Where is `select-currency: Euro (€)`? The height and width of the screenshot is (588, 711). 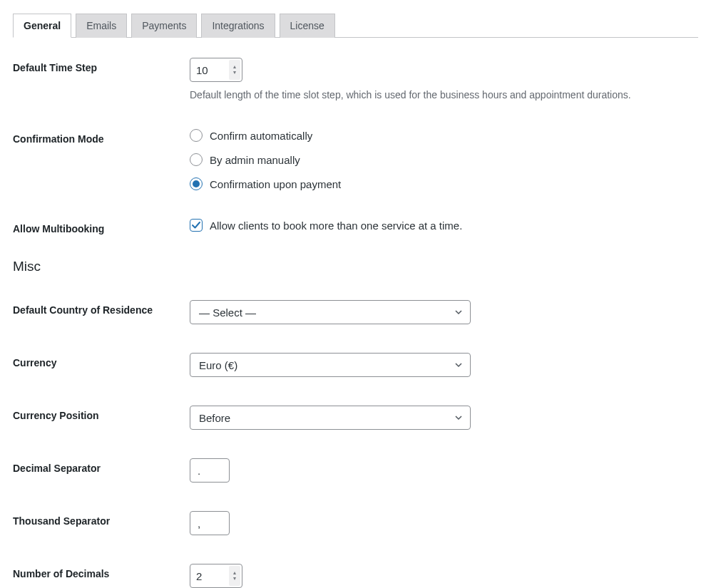
select-currency: Euro (€) is located at coordinates (330, 365).